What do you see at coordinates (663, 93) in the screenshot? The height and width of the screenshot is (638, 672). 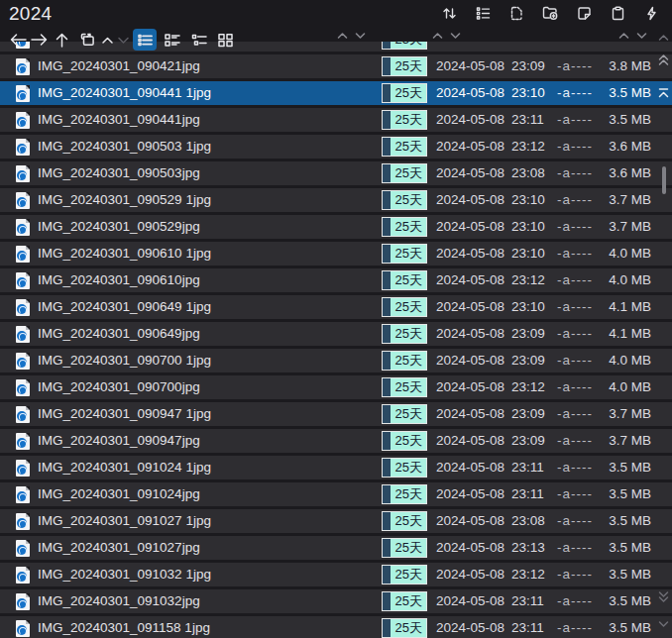 I see `scroll-to-selection-icon` at bounding box center [663, 93].